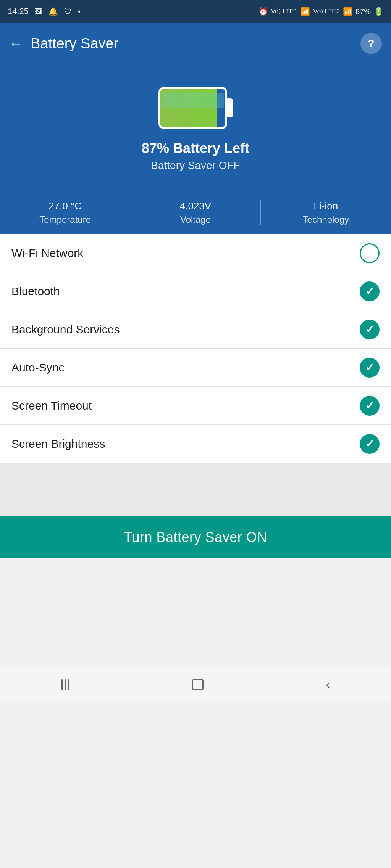 Image resolution: width=391 pixels, height=868 pixels. I want to click on stats-row: 27.0 °C Temperature 4.023V Voltage Li-io…, so click(196, 212).